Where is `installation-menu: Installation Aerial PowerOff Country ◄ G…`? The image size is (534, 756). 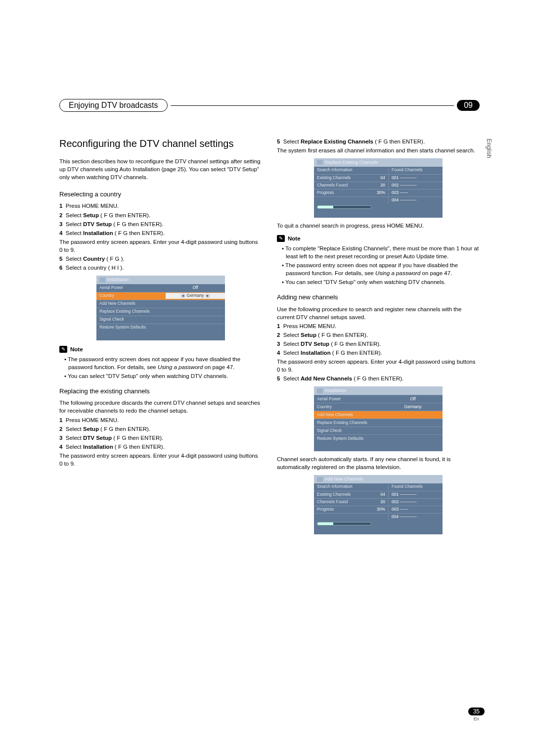 installation-menu: Installation Aerial PowerOff Country ◄ G… is located at coordinates (161, 308).